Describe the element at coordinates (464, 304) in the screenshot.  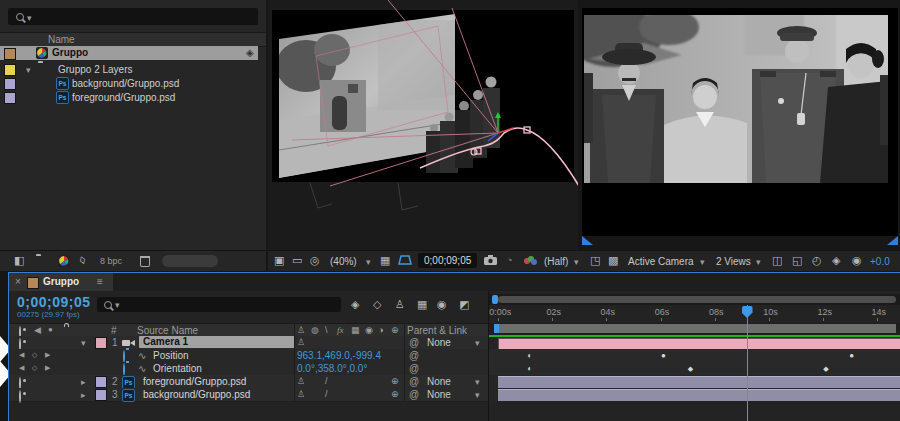
I see `graph-editor-icon: ◩` at that location.